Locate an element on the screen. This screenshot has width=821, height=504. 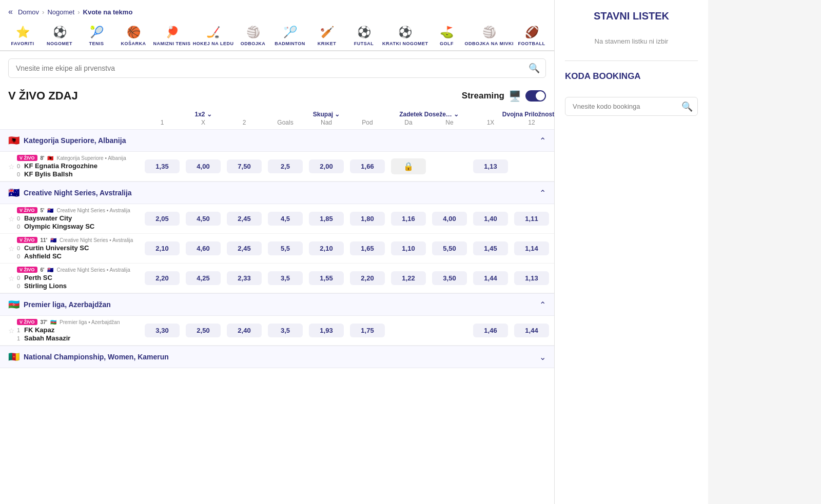
beach-volleyball-icon: 🏐 is located at coordinates (490, 32).